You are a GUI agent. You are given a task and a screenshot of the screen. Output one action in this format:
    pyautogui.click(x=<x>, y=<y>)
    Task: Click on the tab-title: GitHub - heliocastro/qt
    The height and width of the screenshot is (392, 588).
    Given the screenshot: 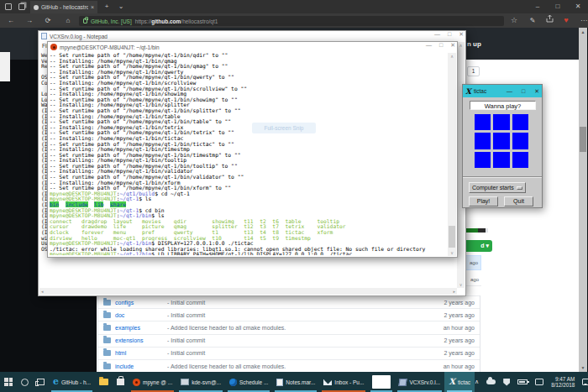 What is the action you would take?
    pyautogui.click(x=65, y=7)
    